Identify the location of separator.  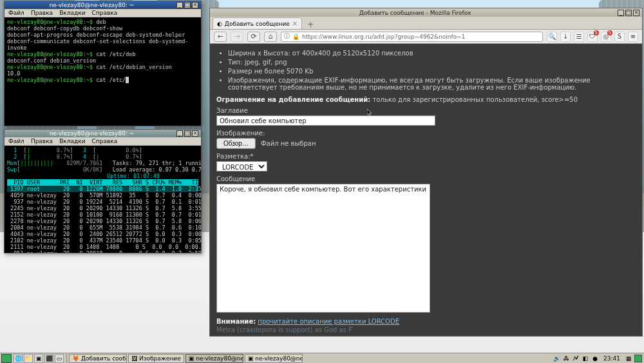
(67, 358).